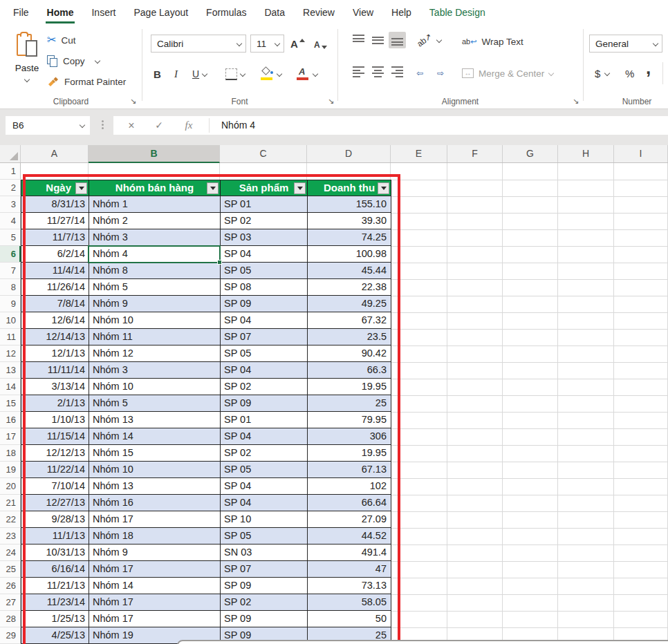 The image size is (668, 644). Describe the element at coordinates (21, 12) in the screenshot. I see `tab-file: File` at that location.